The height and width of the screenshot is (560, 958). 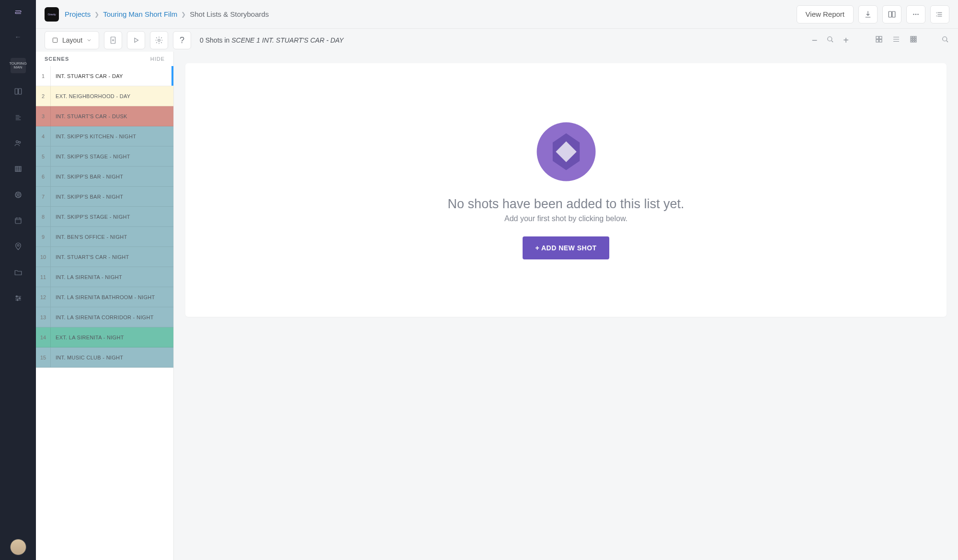 What do you see at coordinates (43, 297) in the screenshot?
I see `scene-number: 12` at bounding box center [43, 297].